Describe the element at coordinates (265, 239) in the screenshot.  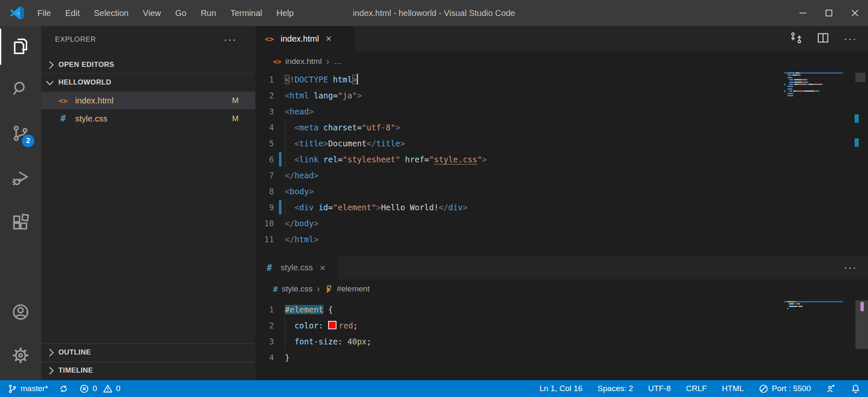
I see `line-number: 11` at that location.